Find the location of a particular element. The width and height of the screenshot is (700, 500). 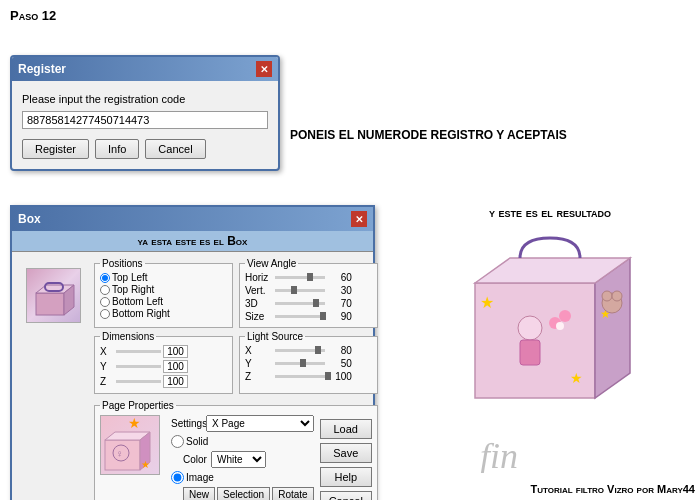

page-props-left: ♀ ★ ★ is located at coordinates (132, 458).